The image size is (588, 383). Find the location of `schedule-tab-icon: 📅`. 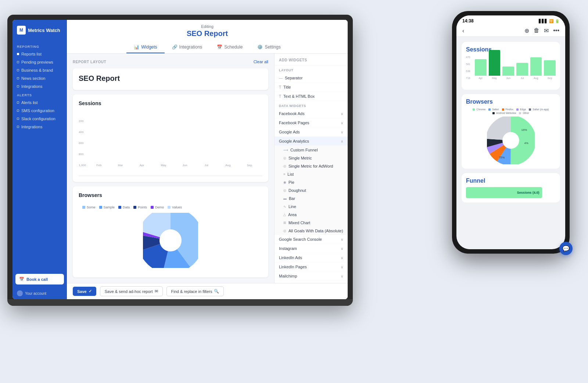

schedule-tab-icon: 📅 is located at coordinates (220, 47).